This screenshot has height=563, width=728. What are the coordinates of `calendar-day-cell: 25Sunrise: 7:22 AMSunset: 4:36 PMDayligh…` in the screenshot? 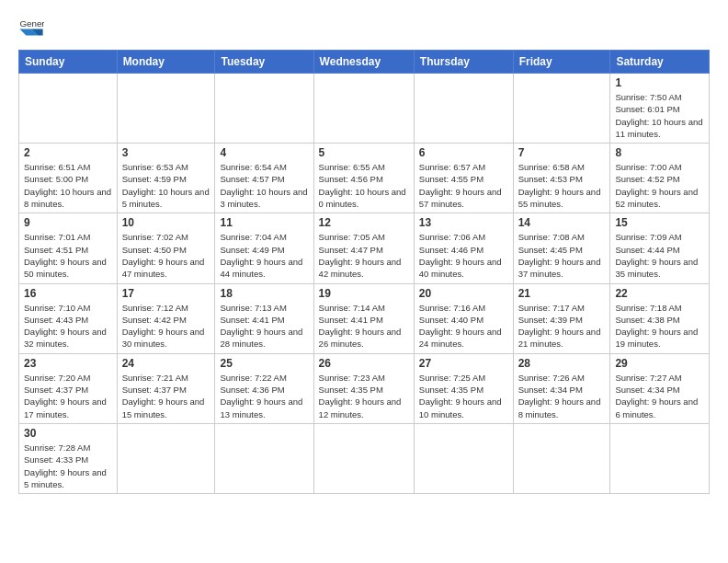 It's located at (265, 388).